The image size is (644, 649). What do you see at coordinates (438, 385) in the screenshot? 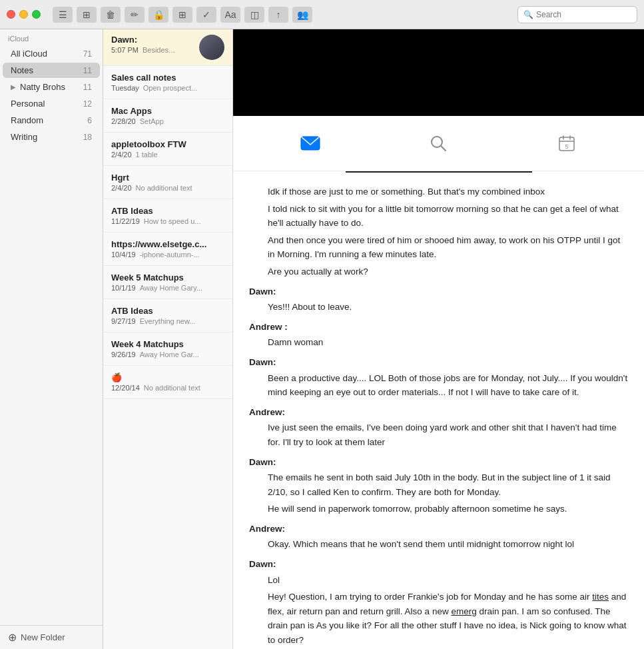
I see `message-text: Been a productive day.... LOL Both of th…` at bounding box center [438, 385].